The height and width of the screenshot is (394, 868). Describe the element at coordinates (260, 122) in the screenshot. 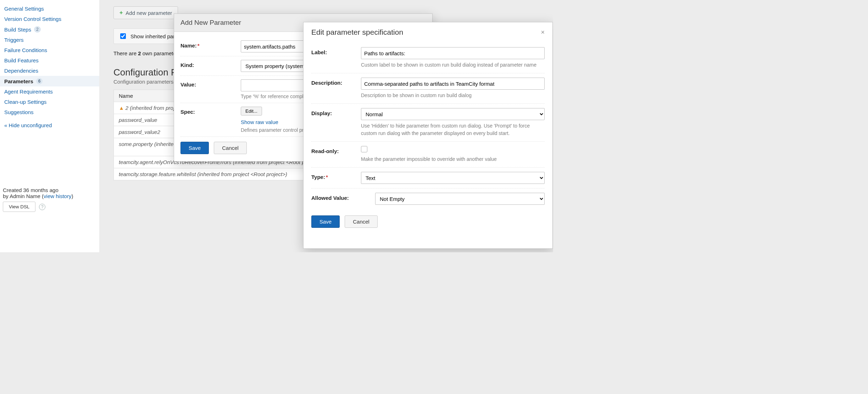

I see `show-raw-value-link: Show raw value` at that location.